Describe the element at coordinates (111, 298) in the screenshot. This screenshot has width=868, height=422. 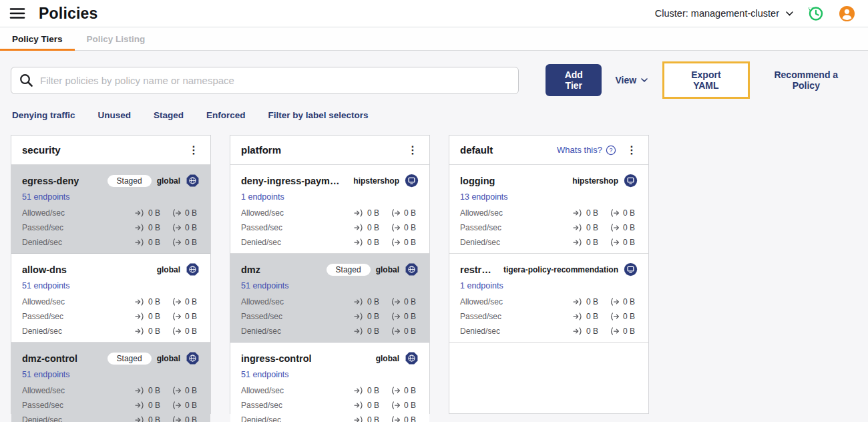
I see `policy-card-allow-dns: allow-dns global 51 endpoints Allowed/se…` at that location.